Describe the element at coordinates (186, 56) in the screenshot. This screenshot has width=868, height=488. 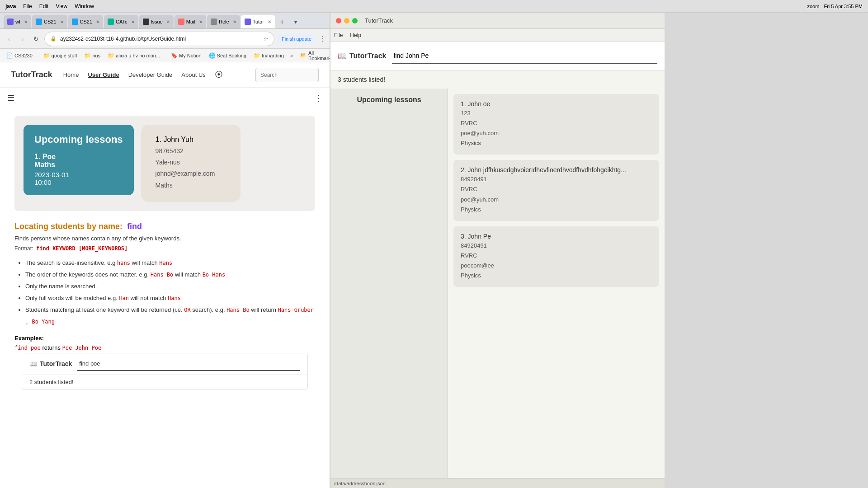
I see `bookmark-notion: 🔖 My Notion` at that location.